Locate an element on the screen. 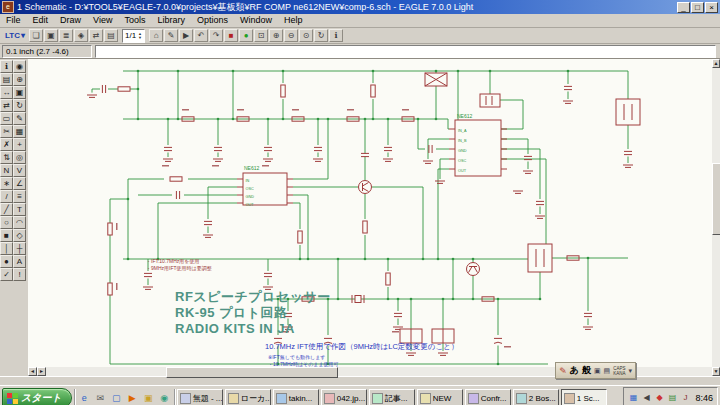  ime-pen-icon: ✎ is located at coordinates (563, 371).